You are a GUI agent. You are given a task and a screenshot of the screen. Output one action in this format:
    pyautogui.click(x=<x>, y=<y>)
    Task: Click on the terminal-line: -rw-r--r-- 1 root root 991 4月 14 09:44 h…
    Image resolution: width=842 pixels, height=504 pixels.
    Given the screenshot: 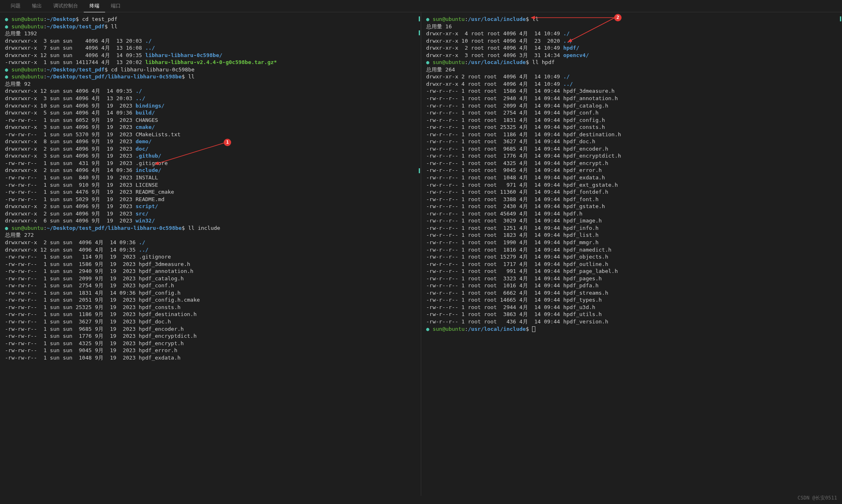 What is the action you would take?
    pyautogui.click(x=631, y=271)
    